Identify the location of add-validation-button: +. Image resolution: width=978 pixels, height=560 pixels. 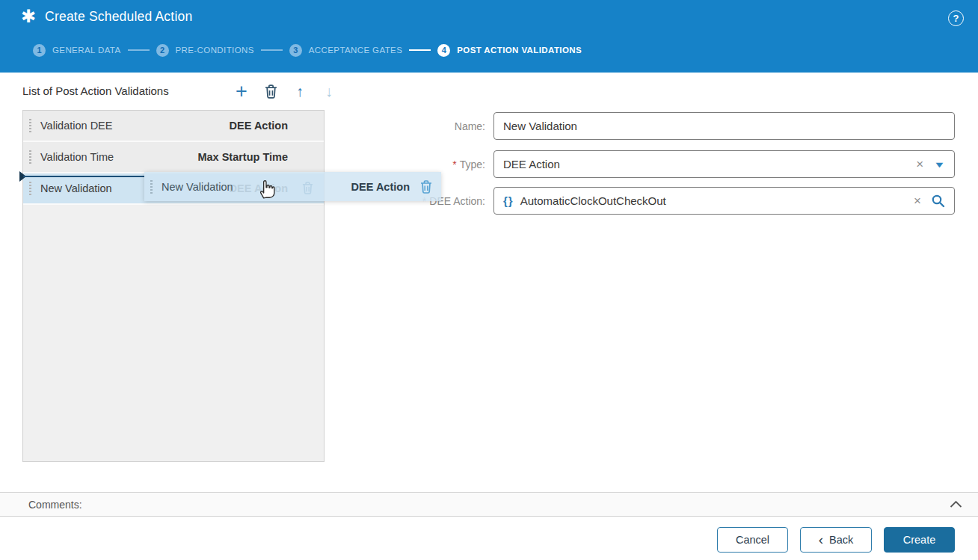
(242, 91).